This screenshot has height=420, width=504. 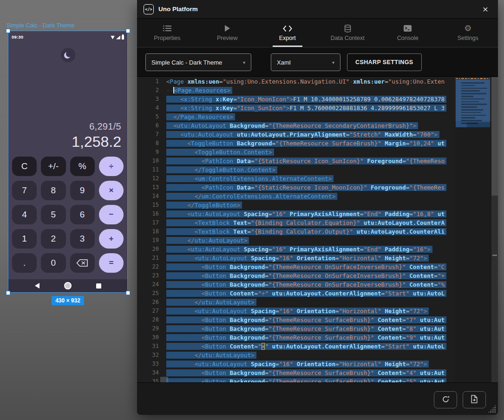 I want to click on line-number: 22, so click(x=151, y=267).